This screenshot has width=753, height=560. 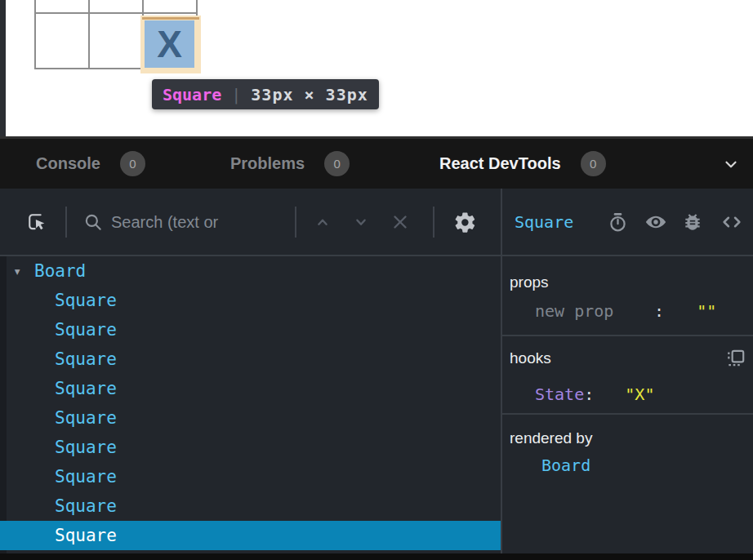 What do you see at coordinates (376, 222) in the screenshot?
I see `devtools-toolbar: Square` at bounding box center [376, 222].